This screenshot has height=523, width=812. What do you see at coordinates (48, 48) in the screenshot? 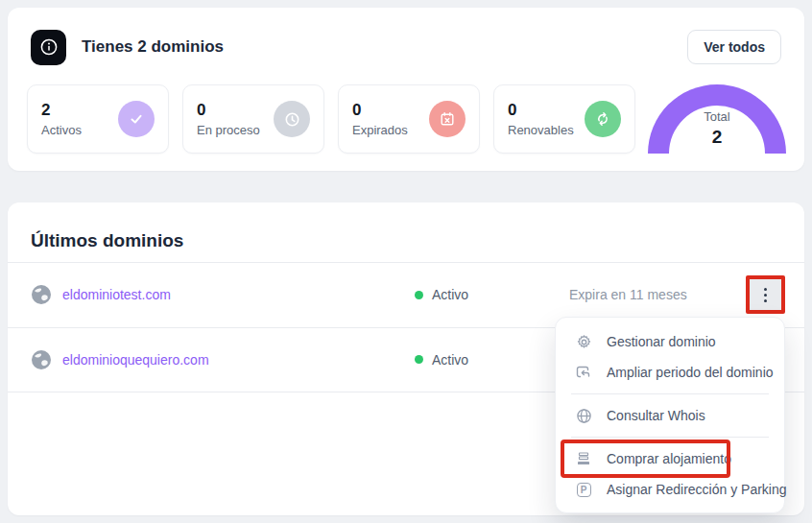
I see `info-icon` at bounding box center [48, 48].